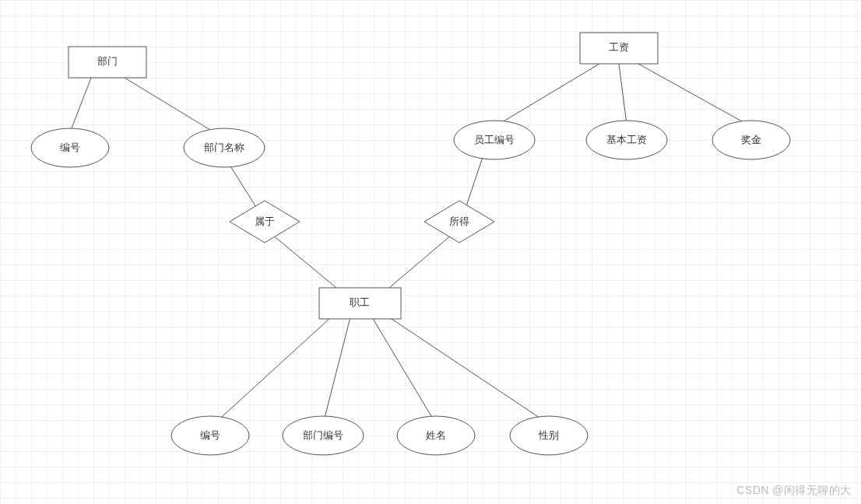 This screenshot has width=861, height=504. What do you see at coordinates (494, 140) in the screenshot?
I see `attr-salary-empid: 员工编号` at bounding box center [494, 140].